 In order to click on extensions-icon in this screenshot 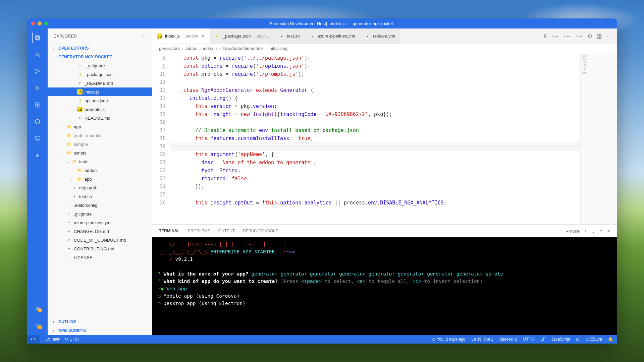, I will do `click(37, 105)`.